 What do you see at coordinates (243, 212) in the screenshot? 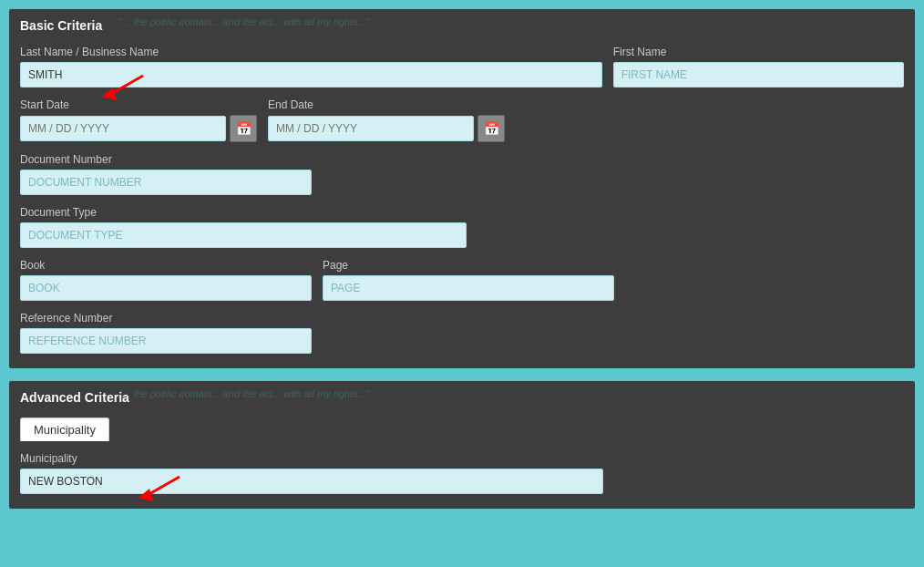
I see `doc-type-label: Document Type` at bounding box center [243, 212].